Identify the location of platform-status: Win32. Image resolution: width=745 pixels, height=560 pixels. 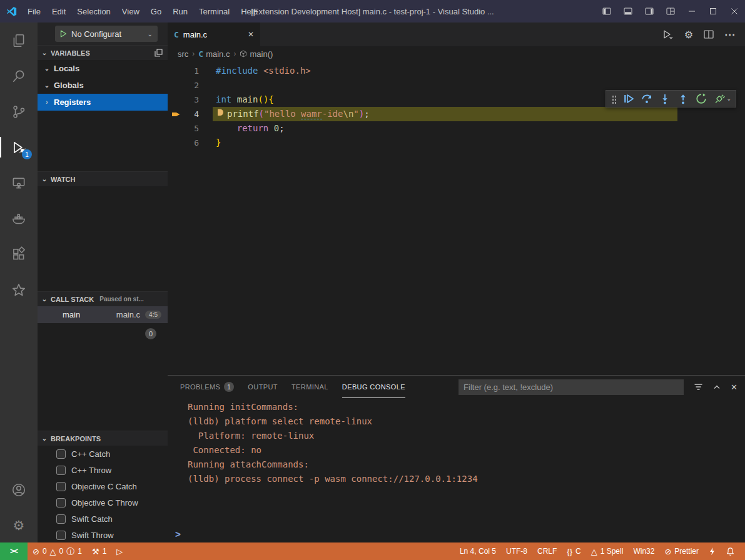
(644, 551).